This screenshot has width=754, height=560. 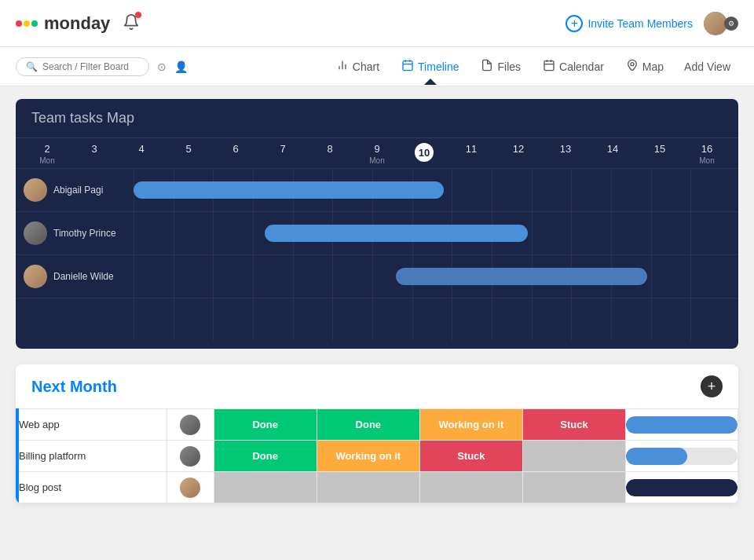 What do you see at coordinates (660, 153) in the screenshot?
I see `date-cell-15: 15` at bounding box center [660, 153].